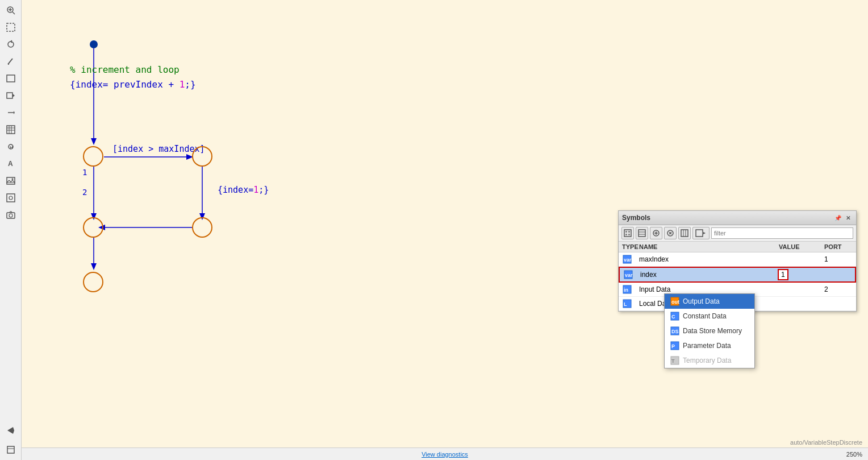 This screenshot has width=868, height=460. I want to click on arrow-btn, so click(11, 113).